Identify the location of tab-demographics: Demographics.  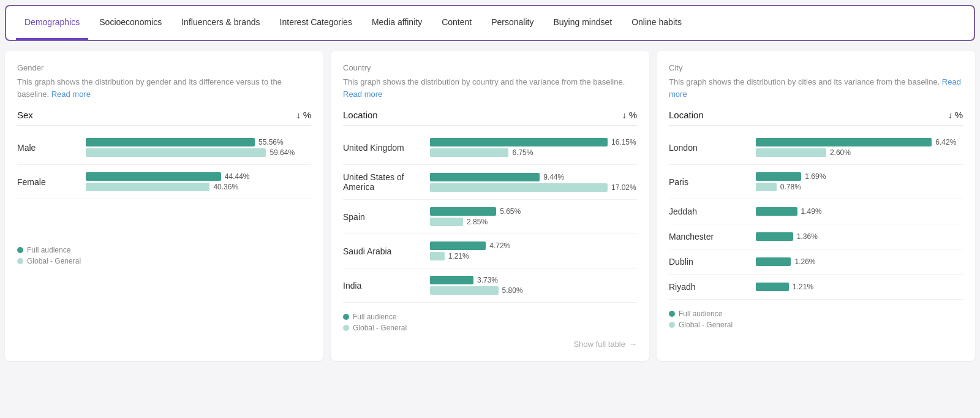
(52, 23).